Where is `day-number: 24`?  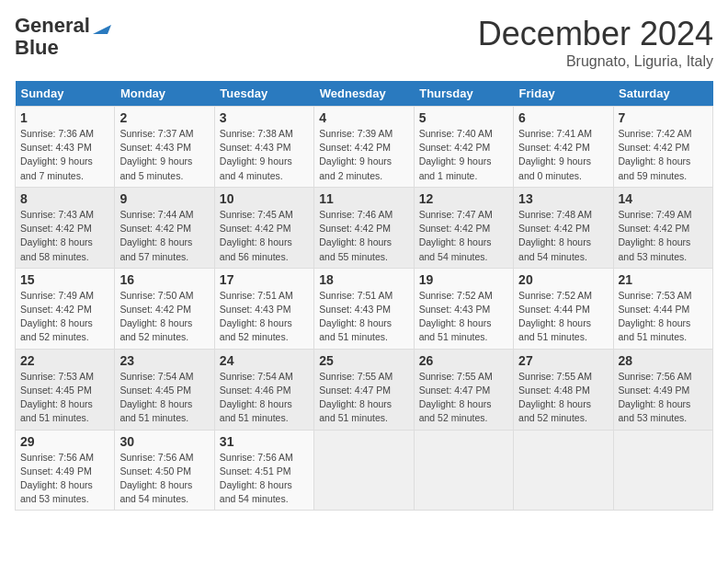
day-number: 24 is located at coordinates (265, 361).